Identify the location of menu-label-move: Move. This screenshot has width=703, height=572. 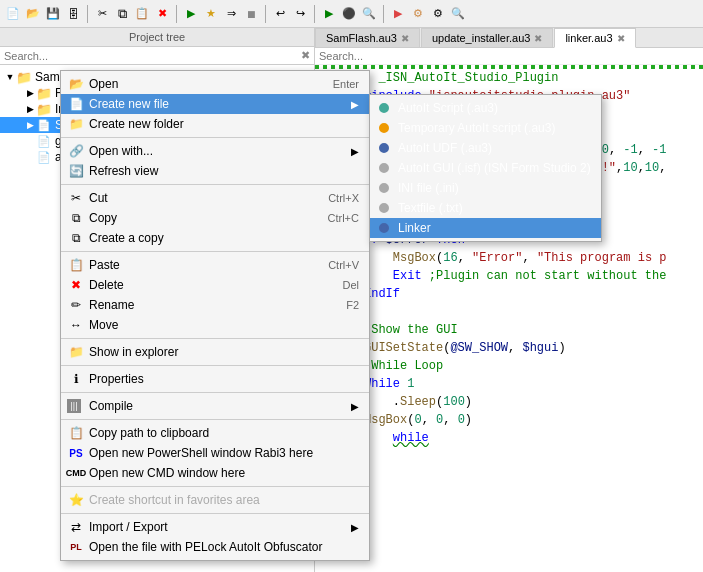
(104, 325).